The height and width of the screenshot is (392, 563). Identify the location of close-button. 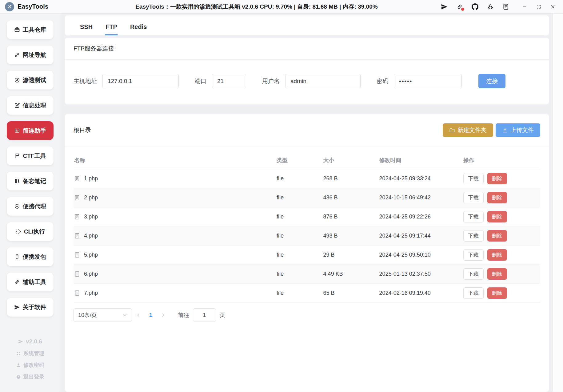
(553, 7).